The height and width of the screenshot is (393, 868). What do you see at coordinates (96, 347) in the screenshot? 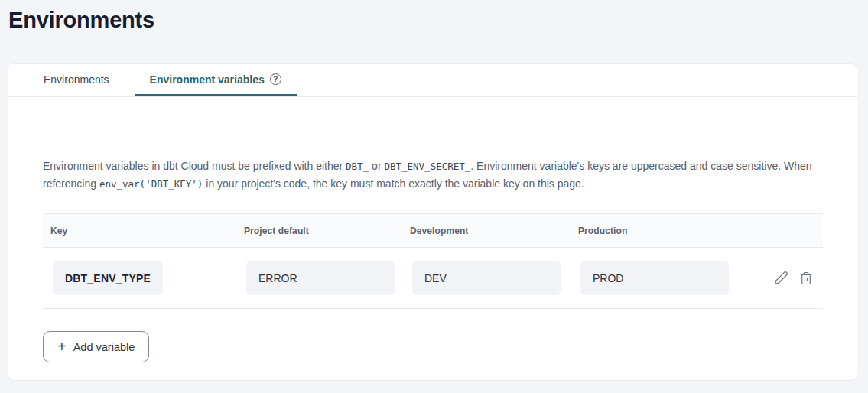
I see `add-variable-button: + Add variable` at bounding box center [96, 347].